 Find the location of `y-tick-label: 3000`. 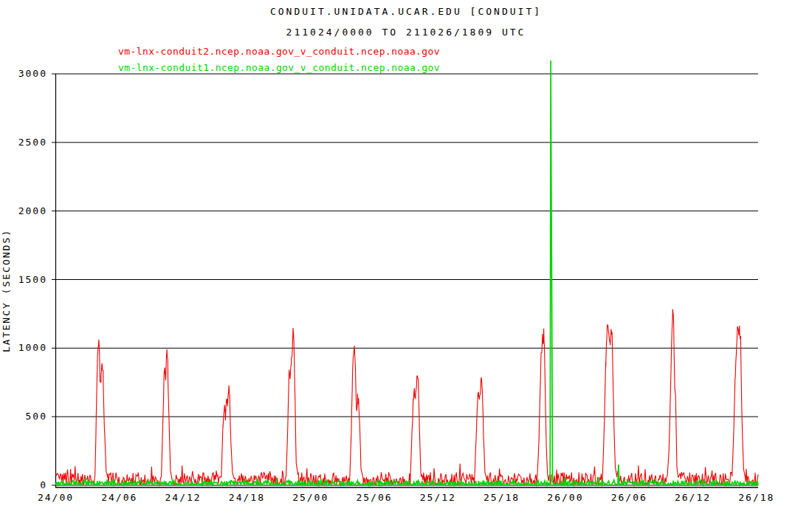

y-tick-label: 3000 is located at coordinates (27, 74).